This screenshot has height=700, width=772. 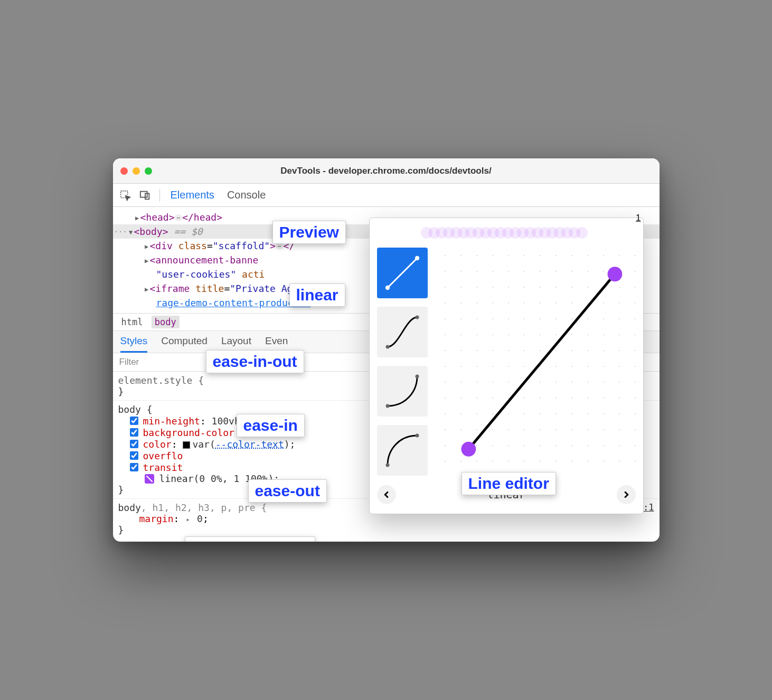 I want to click on callout-linear: linear, so click(x=317, y=295).